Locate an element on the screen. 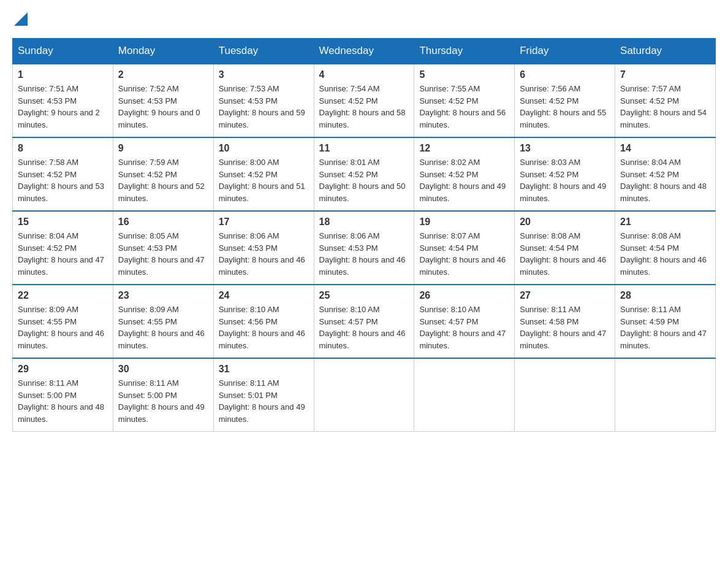  sunrise-label: Sunrise: 8:05 AM is located at coordinates (148, 236).